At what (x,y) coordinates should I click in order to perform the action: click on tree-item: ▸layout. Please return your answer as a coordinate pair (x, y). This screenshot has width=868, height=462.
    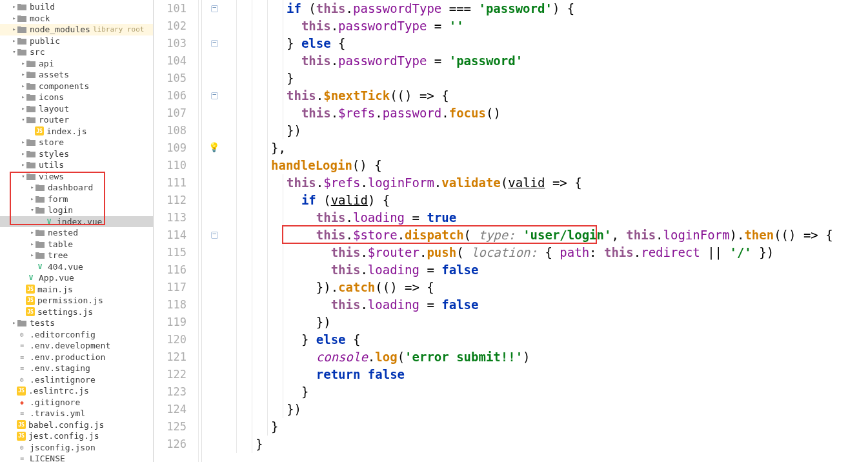
    Looking at the image, I should click on (76, 109).